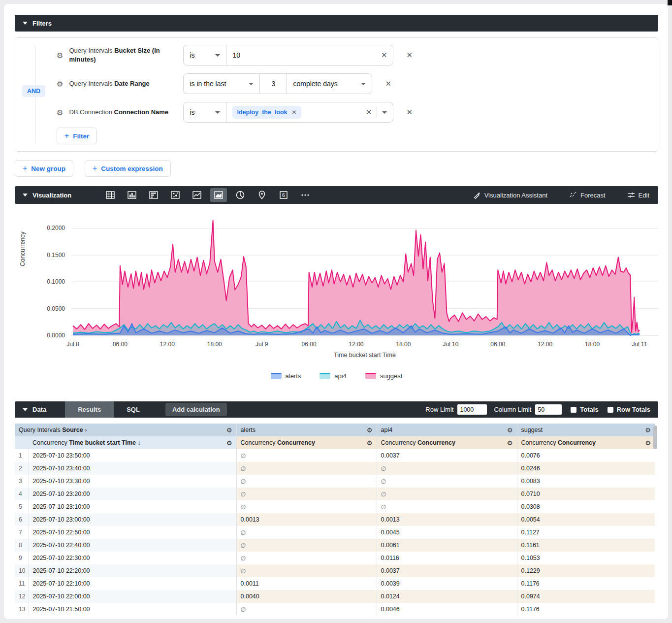 The image size is (672, 623). What do you see at coordinates (132, 571) in the screenshot?
I see `time-cell: 2025-07-10 22:20:00` at bounding box center [132, 571].